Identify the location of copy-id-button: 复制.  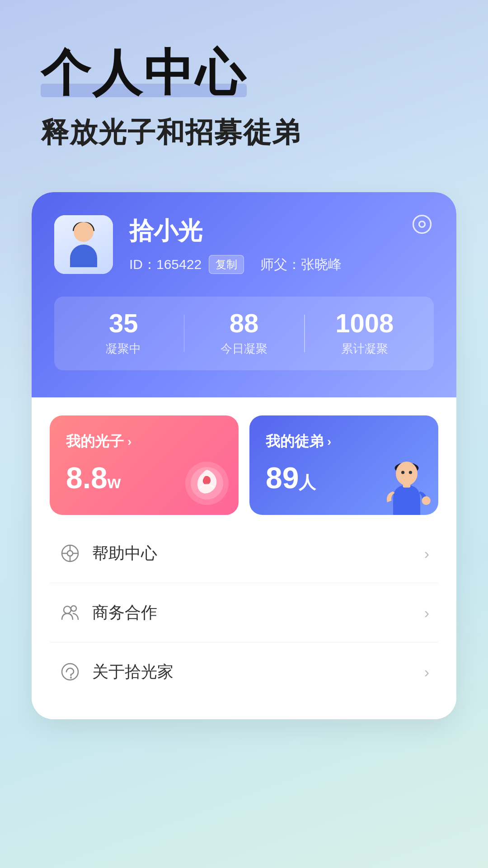
(226, 264).